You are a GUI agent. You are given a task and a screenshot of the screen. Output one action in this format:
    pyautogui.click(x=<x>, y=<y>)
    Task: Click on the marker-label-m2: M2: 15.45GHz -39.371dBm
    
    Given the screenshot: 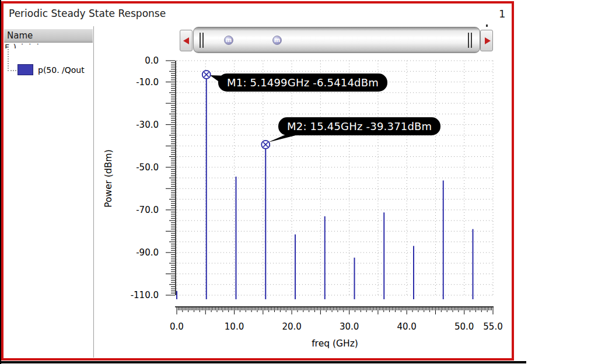 What is the action you would take?
    pyautogui.click(x=359, y=126)
    